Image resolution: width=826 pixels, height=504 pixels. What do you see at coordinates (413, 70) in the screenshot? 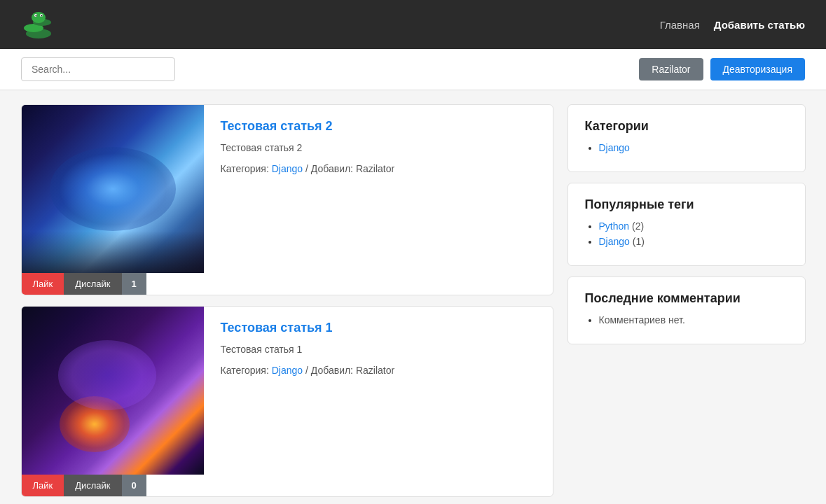
I see `search-bar: Razilator Деавторизация` at bounding box center [413, 70].